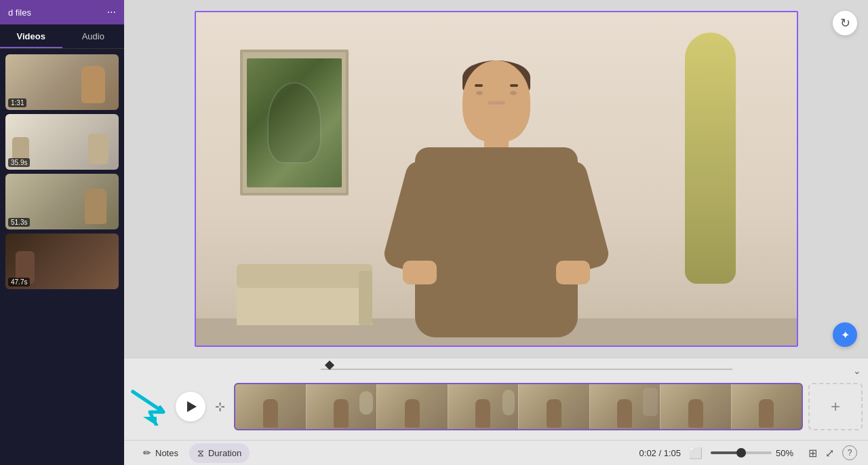  Describe the element at coordinates (161, 453) in the screenshot. I see `notes-button: ✏ Notes` at that location.